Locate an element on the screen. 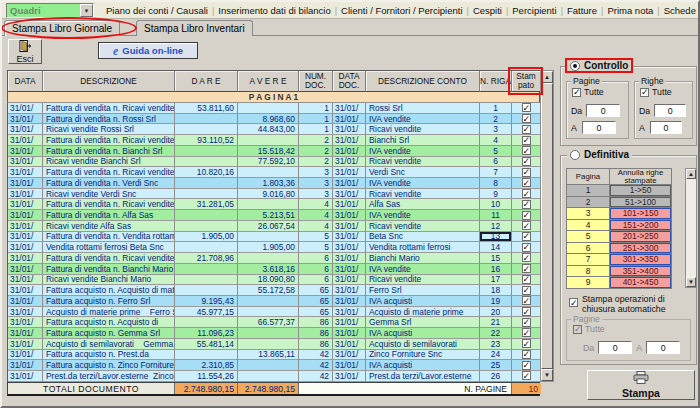 The width and height of the screenshot is (700, 408). chevron-down-icon: ▼ is located at coordinates (86, 10).